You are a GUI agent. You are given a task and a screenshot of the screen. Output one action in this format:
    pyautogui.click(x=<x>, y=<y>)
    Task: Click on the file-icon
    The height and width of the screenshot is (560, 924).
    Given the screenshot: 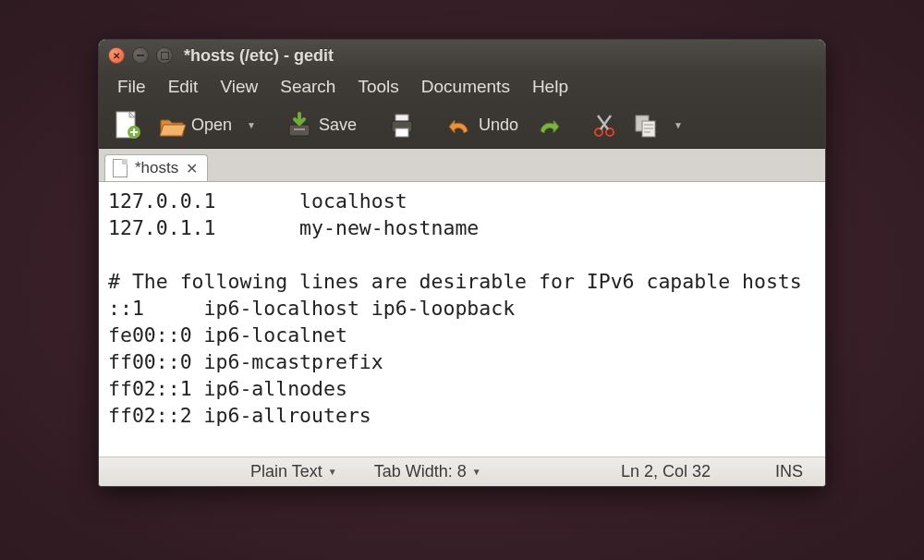 What is the action you would take?
    pyautogui.click(x=120, y=168)
    